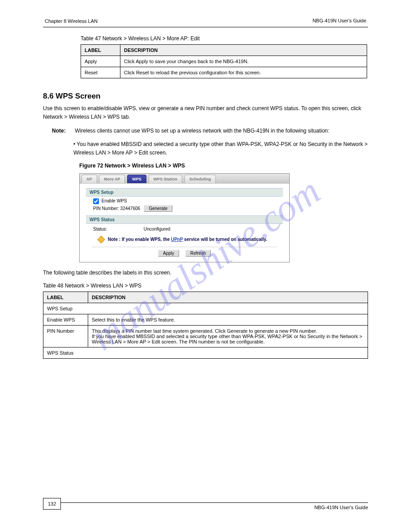 This screenshot has width=411, height=532. Describe the element at coordinates (118, 229) in the screenshot. I see `status-label: Status:` at that location.